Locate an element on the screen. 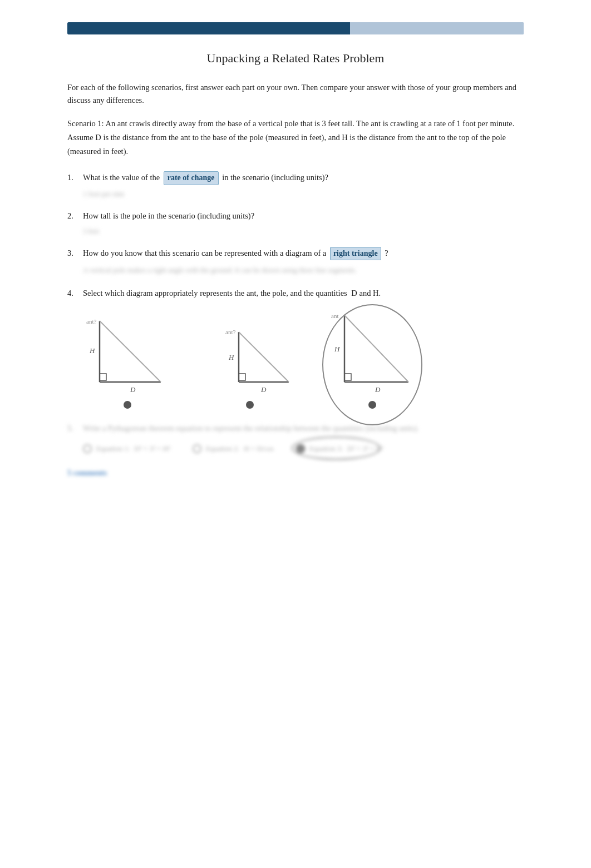  question-5: 5. Write a Pythagorean theorem equation … is located at coordinates (296, 438).